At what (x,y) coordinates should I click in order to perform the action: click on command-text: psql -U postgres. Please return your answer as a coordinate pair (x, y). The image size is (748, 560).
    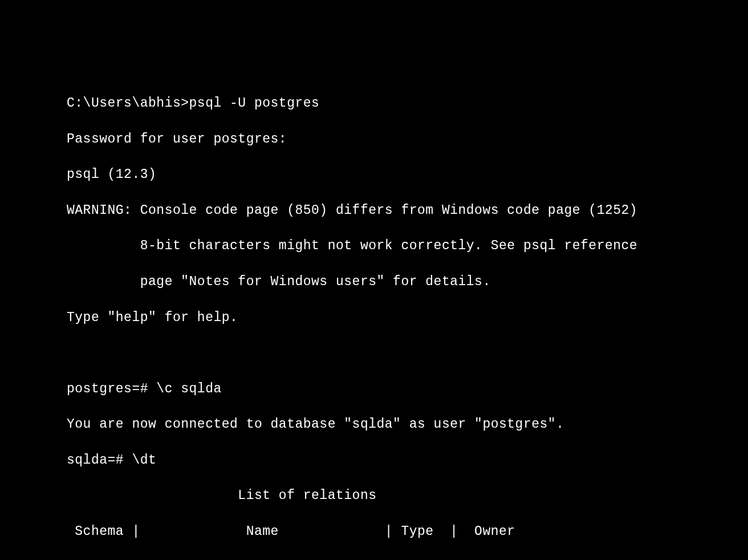
    Looking at the image, I should click on (254, 103).